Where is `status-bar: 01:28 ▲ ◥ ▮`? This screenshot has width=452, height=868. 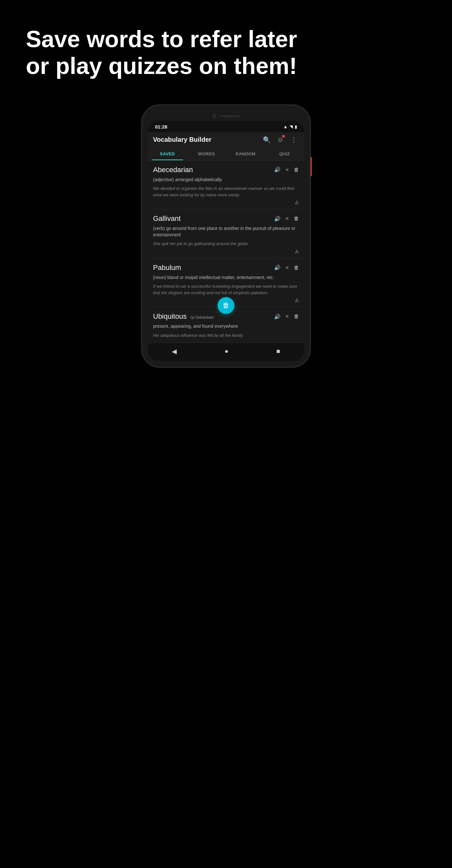
status-bar: 01:28 ▲ ◥ ▮ is located at coordinates (226, 126).